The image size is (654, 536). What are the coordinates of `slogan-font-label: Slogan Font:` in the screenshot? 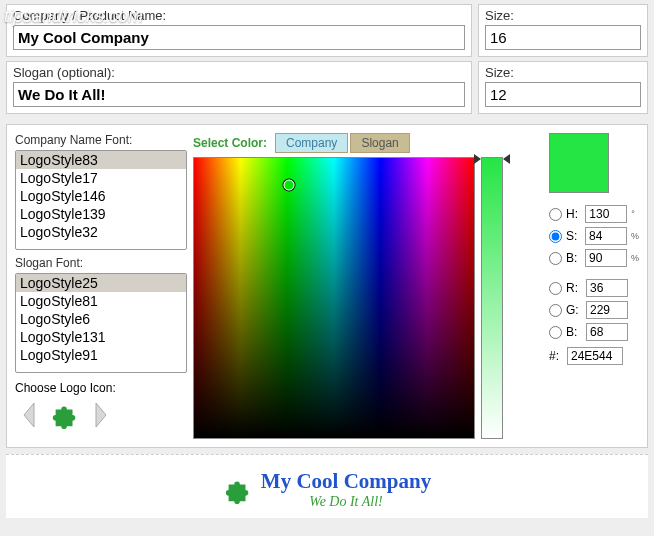 It's located at (101, 263).